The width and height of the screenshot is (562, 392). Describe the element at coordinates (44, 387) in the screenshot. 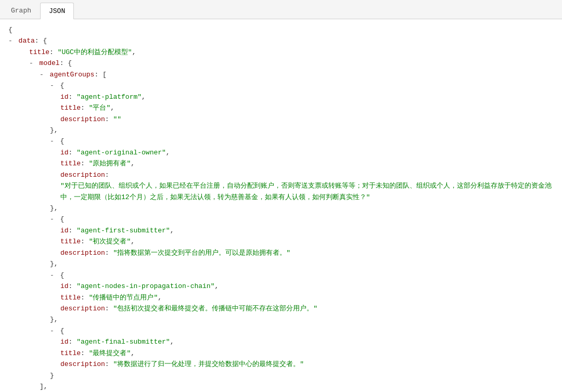

I see `json-plain: ],` at that location.